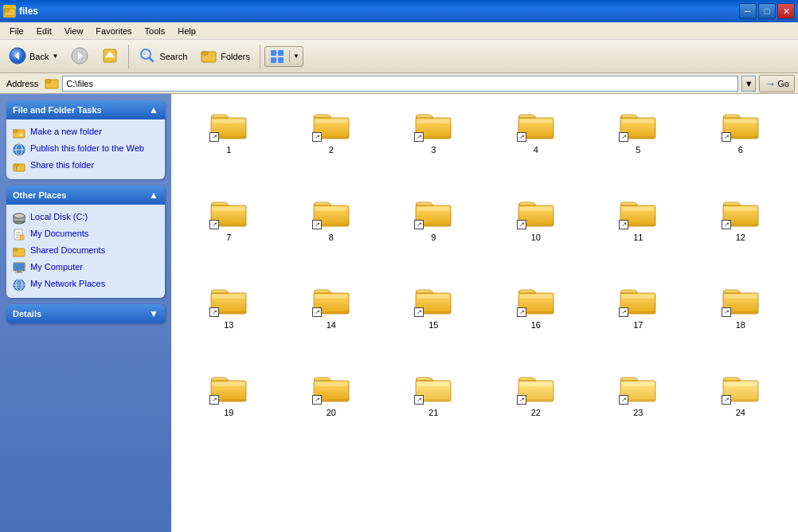  What do you see at coordinates (741, 144) in the screenshot?
I see `folder-item-6: ↗ 6` at bounding box center [741, 144].